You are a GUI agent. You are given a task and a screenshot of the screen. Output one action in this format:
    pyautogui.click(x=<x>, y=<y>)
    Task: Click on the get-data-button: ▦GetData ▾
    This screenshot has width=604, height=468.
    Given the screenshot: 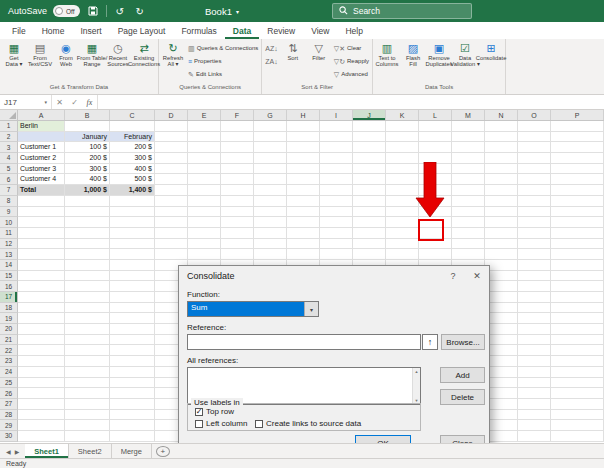 What is the action you would take?
    pyautogui.click(x=14, y=62)
    